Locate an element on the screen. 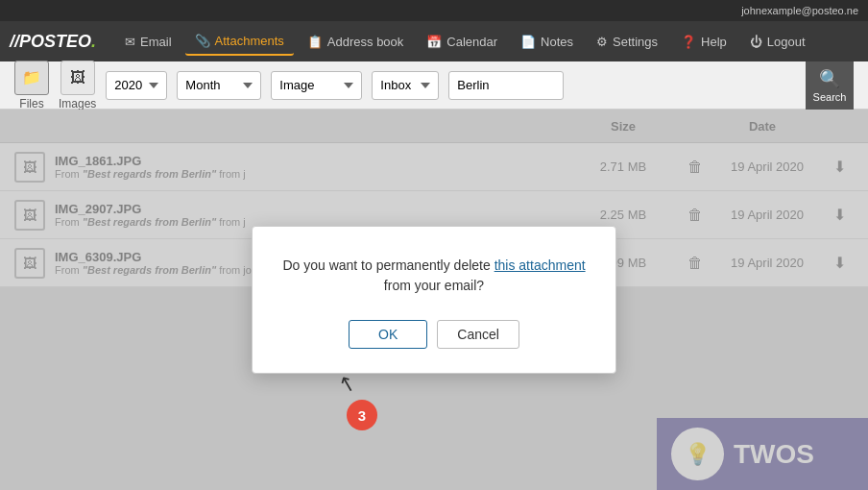  top-bar: johnexample@posteo.ne is located at coordinates (434, 11).